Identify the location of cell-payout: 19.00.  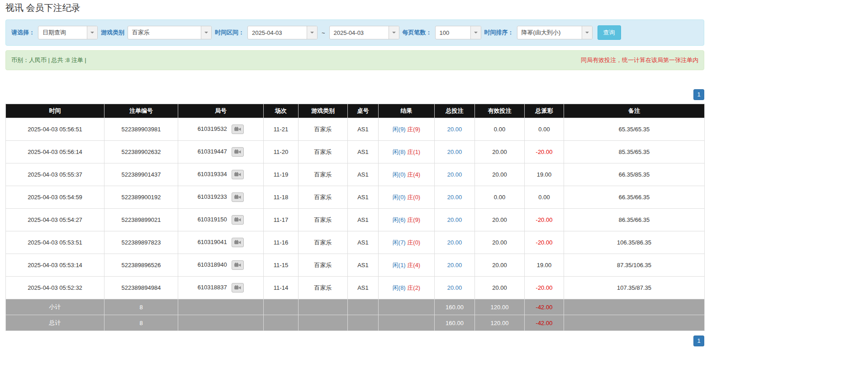
(545, 175).